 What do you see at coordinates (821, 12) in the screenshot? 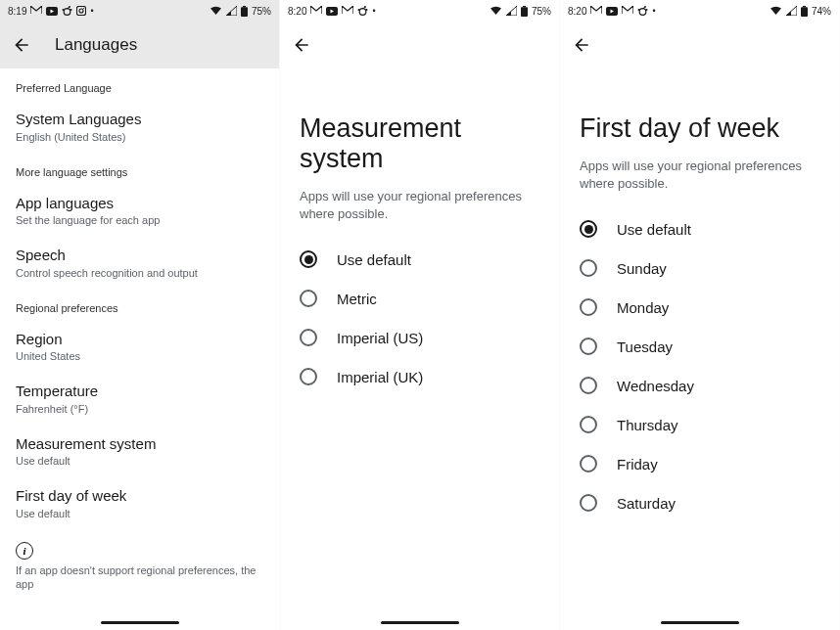
I see `battery-percent: 74%` at bounding box center [821, 12].